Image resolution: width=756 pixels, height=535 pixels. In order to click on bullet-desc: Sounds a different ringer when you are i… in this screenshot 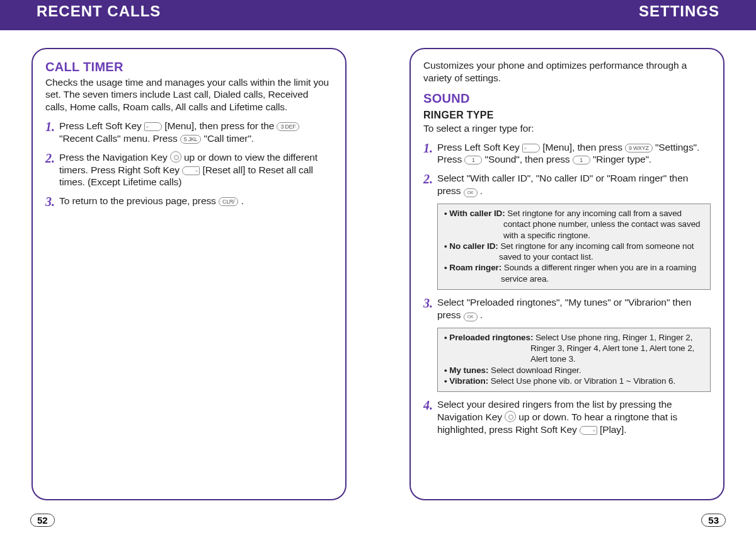, I will do `click(598, 273)`.